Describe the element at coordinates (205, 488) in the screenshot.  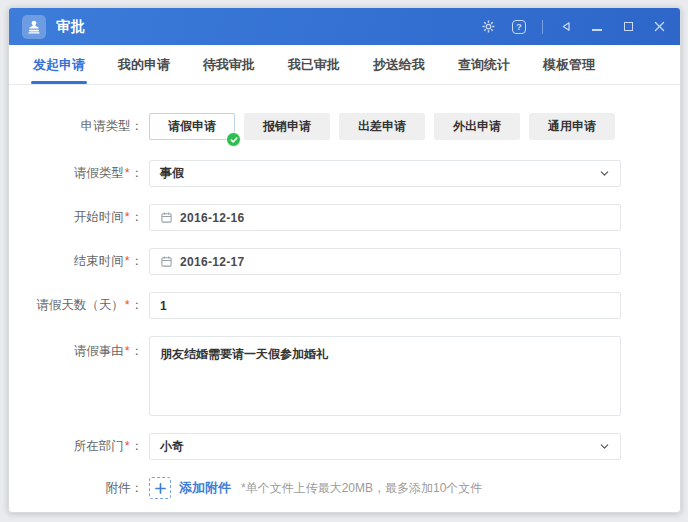
I see `add-attachment-link: 添加附件` at that location.